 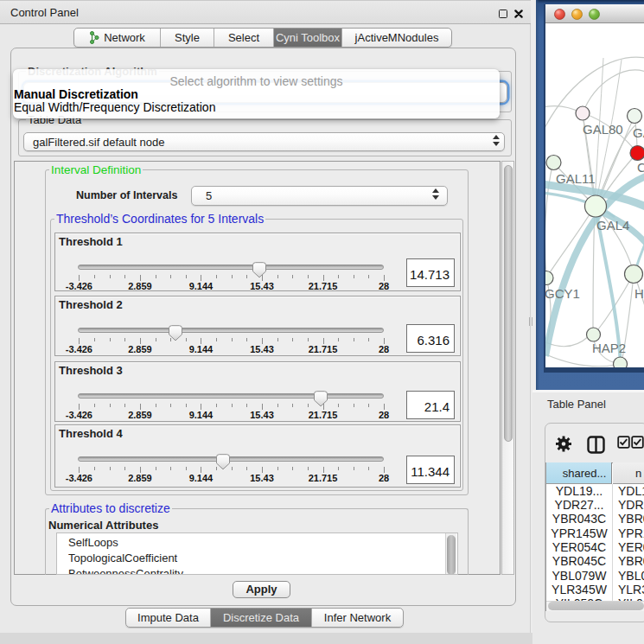 What do you see at coordinates (563, 294) in the screenshot?
I see `svg-text: GCY1` at bounding box center [563, 294].